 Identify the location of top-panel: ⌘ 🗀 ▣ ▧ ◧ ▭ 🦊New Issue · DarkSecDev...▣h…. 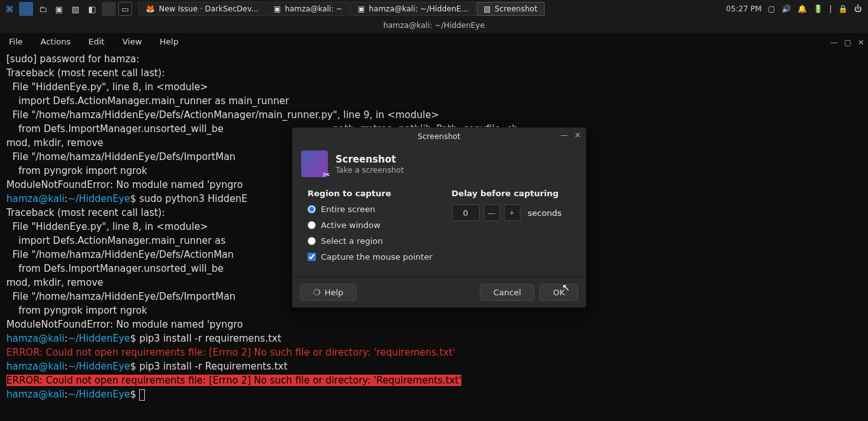
(434, 9).